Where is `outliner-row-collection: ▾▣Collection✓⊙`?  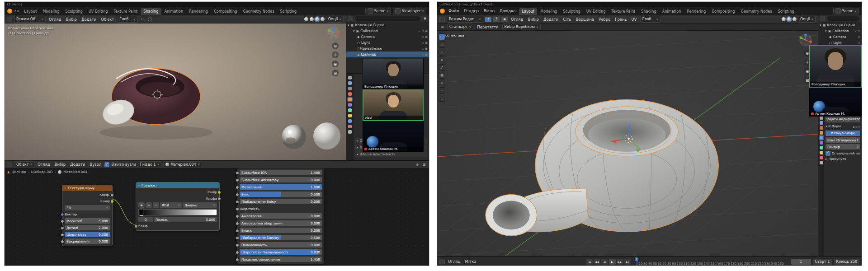 outliner-row-collection: ▾▣Collection✓⊙ is located at coordinates (840, 31).